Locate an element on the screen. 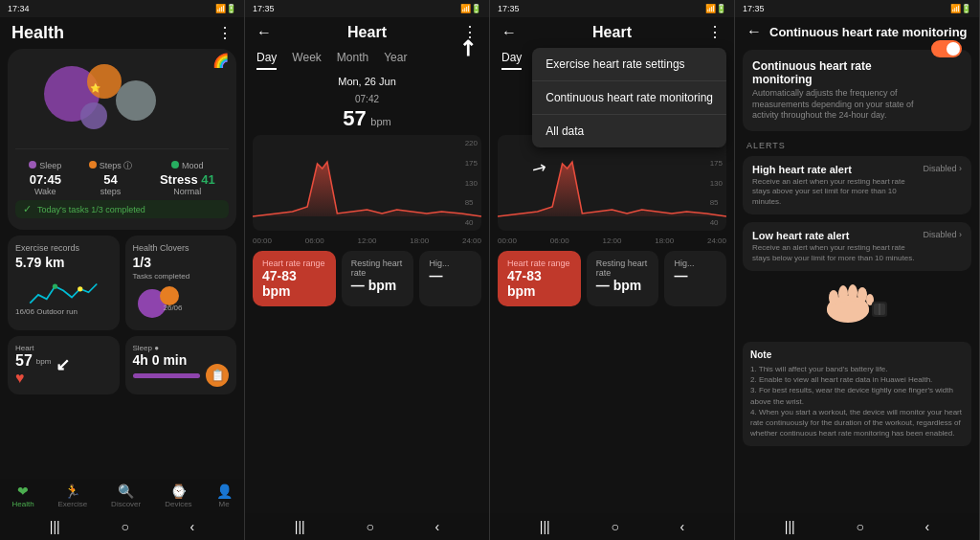 Image resolution: width=980 pixels, height=540 pixels. x-24-2: 24:00 is located at coordinates (717, 241).